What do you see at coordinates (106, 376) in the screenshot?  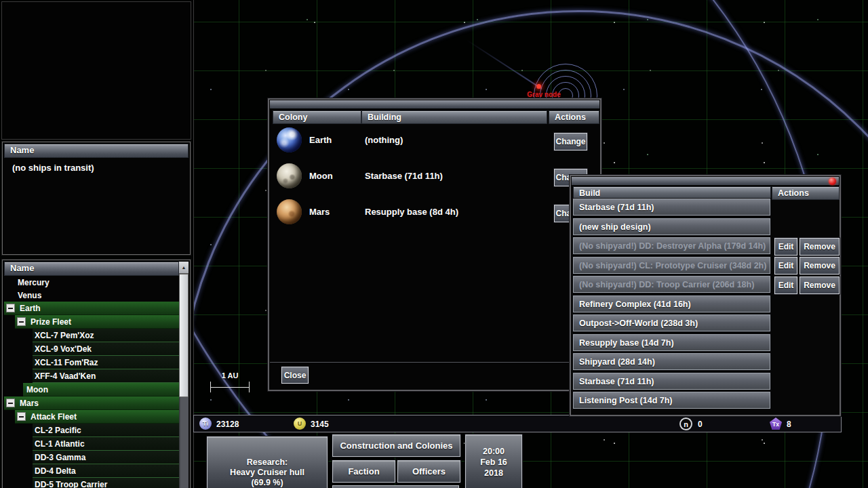 I see `tree-item-ship: XFF-4 Vaad'Ken` at bounding box center [106, 376].